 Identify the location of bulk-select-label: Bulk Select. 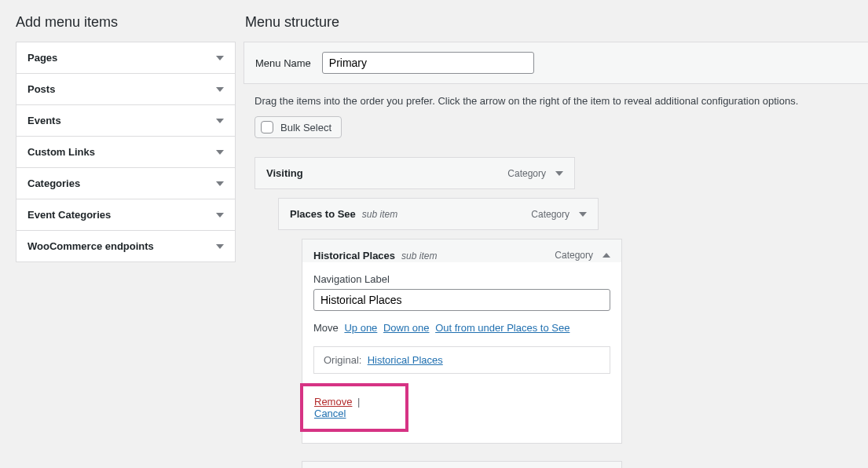
(306, 127).